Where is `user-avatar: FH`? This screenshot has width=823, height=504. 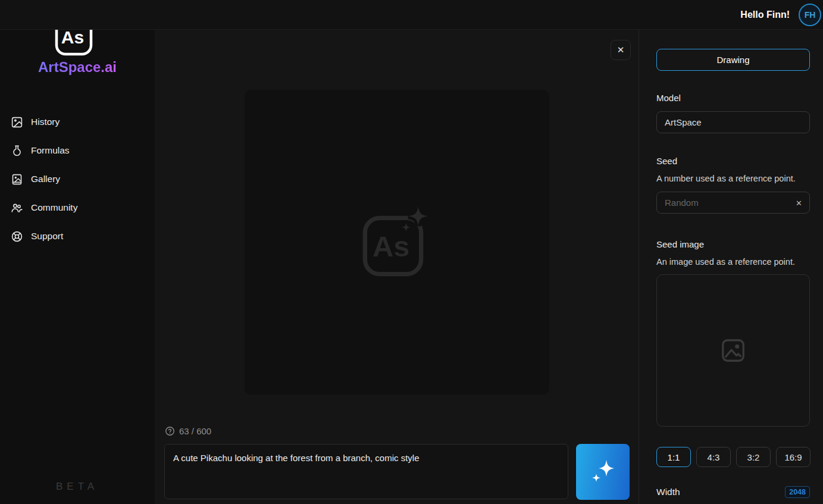
user-avatar: FH is located at coordinates (810, 15).